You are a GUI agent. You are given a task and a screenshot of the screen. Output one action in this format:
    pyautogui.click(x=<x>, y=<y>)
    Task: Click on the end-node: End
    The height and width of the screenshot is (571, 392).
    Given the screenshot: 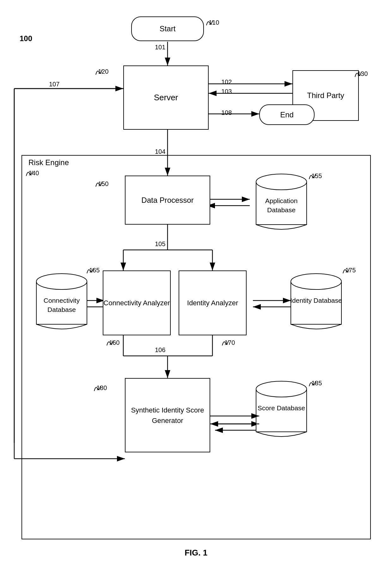 What is the action you would take?
    pyautogui.click(x=287, y=115)
    